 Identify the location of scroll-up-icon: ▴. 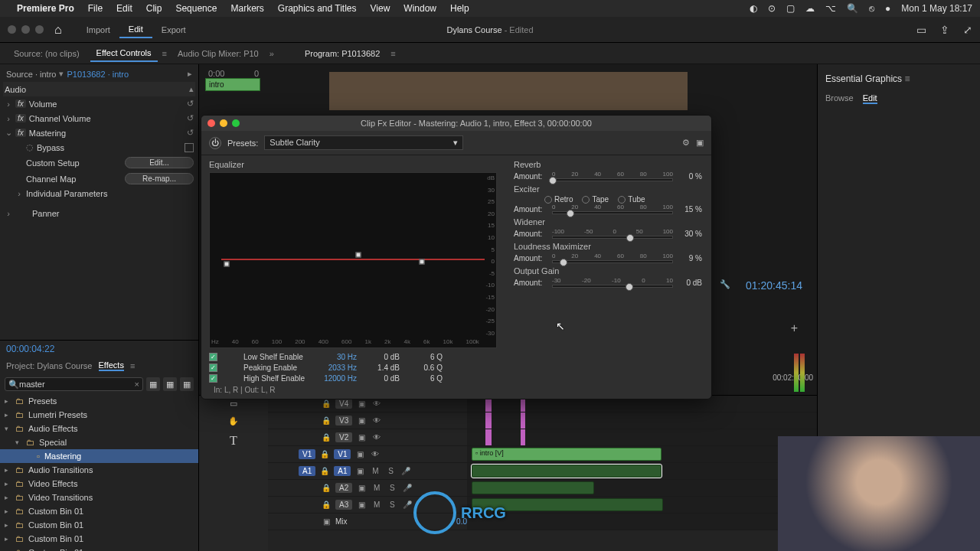
(191, 89).